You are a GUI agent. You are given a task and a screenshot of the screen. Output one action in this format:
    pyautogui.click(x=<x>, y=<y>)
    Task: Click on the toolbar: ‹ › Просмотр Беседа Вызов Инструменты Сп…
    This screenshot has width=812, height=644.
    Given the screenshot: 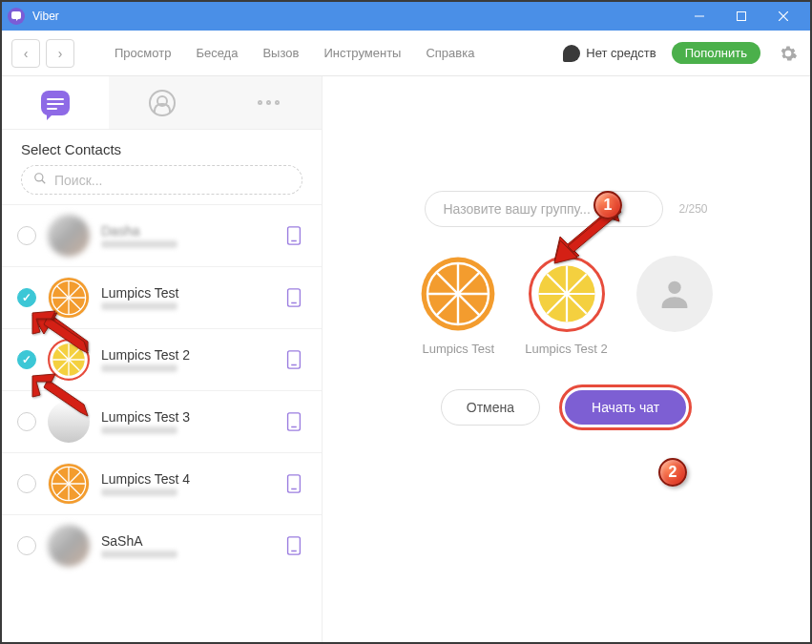 What is the action you would take?
    pyautogui.click(x=406, y=53)
    